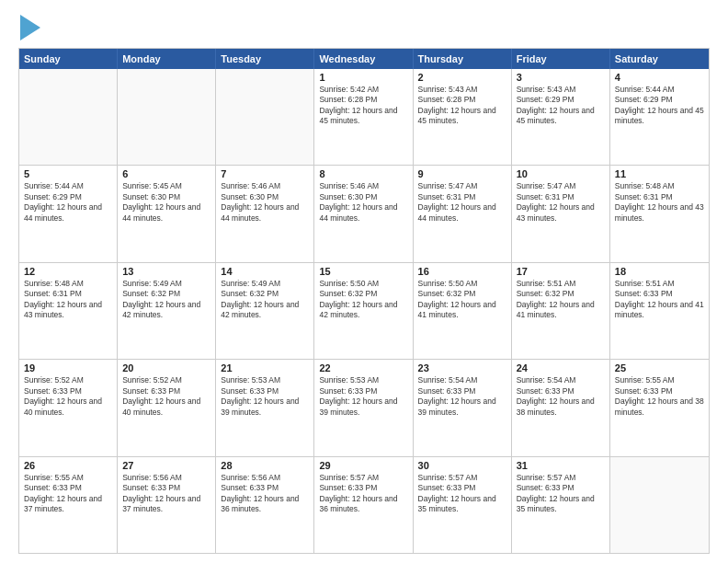 The image size is (728, 563). Describe the element at coordinates (462, 368) in the screenshot. I see `day-number: 23` at that location.